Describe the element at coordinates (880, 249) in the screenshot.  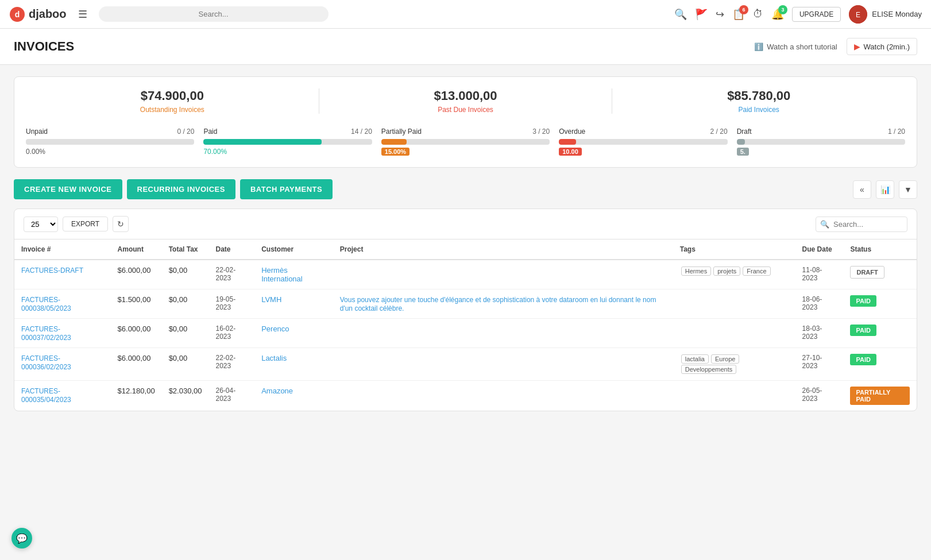
I see `col-status: Status` at that location.